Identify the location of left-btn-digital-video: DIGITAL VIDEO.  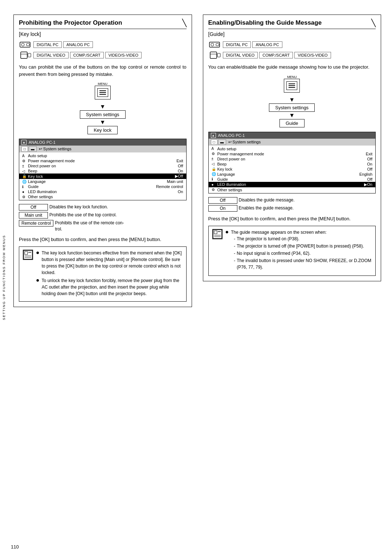
(51, 55).